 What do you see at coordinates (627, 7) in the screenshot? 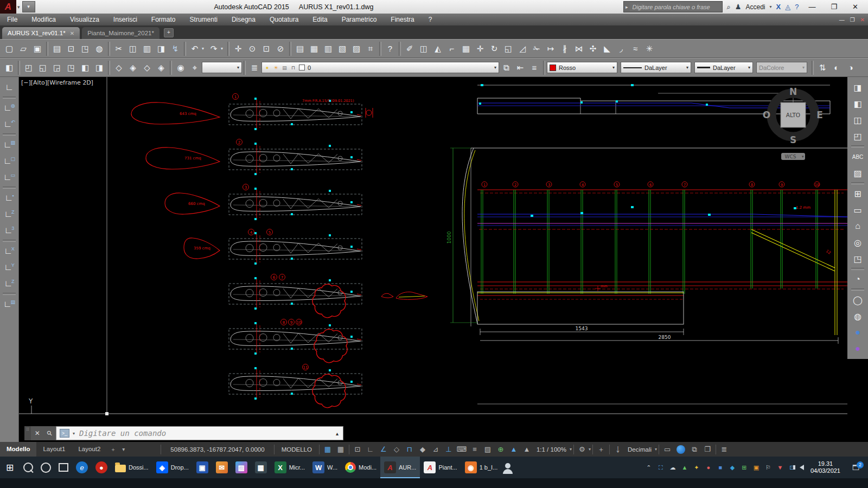
I see `search-caret-icon: ▸` at bounding box center [627, 7].